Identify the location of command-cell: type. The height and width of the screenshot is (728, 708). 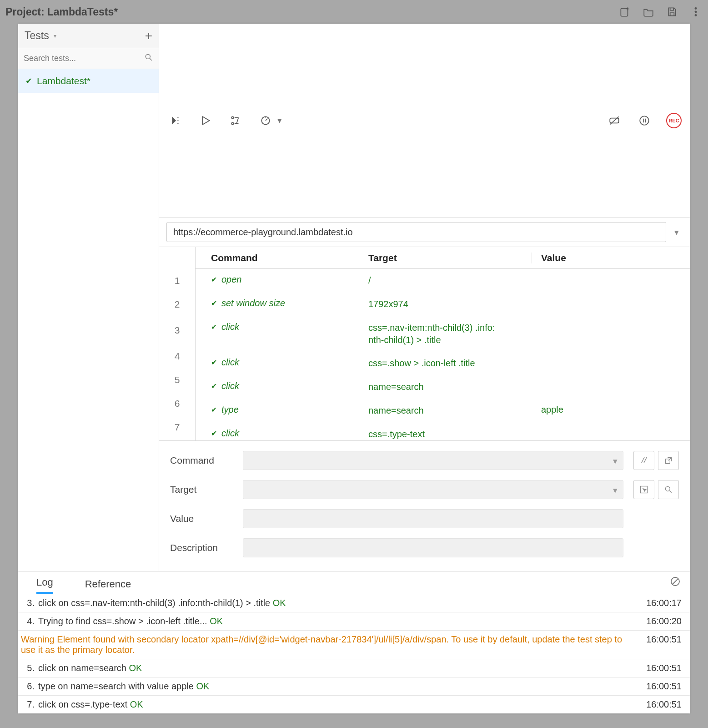
(230, 410).